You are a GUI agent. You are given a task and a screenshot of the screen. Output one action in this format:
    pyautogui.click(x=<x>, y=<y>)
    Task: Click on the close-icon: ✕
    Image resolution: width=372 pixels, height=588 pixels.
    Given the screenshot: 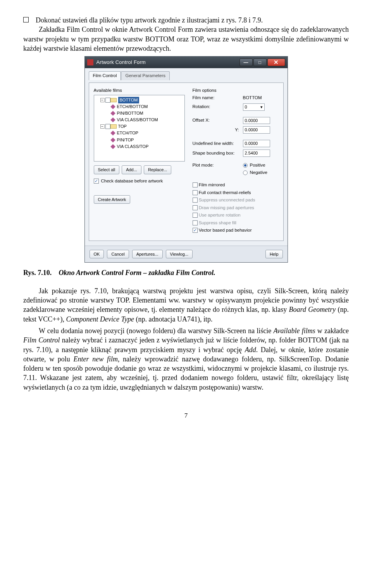 What is the action you would take?
    pyautogui.click(x=276, y=62)
    